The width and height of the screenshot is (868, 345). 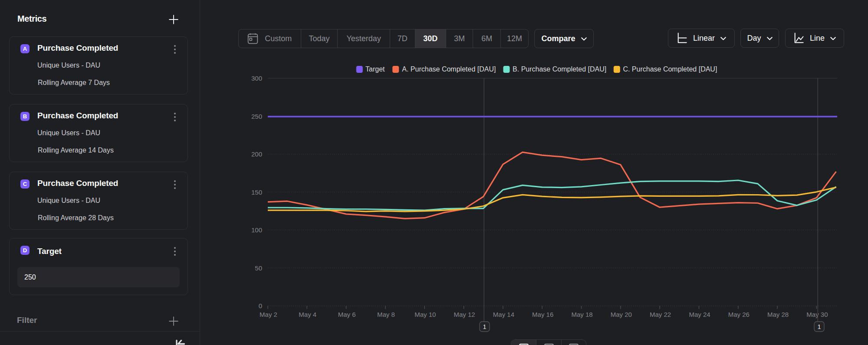 I want to click on svg-text: May 10, so click(x=425, y=315).